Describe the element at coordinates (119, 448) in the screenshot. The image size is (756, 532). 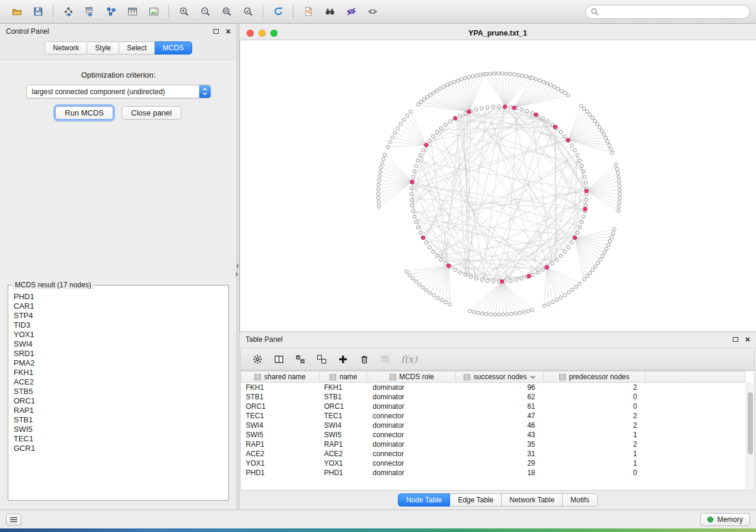
I see `mcds-node-item: GCR1` at that location.